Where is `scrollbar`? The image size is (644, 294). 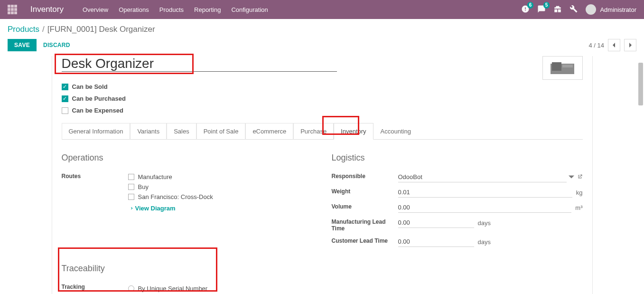 scrollbar is located at coordinates (640, 157).